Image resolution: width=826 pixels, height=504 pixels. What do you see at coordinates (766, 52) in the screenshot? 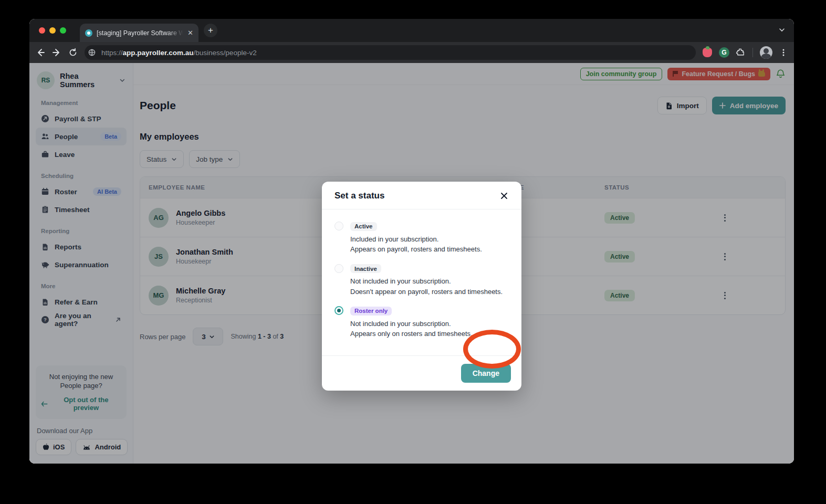
I see `browser-profile-avatar` at bounding box center [766, 52].